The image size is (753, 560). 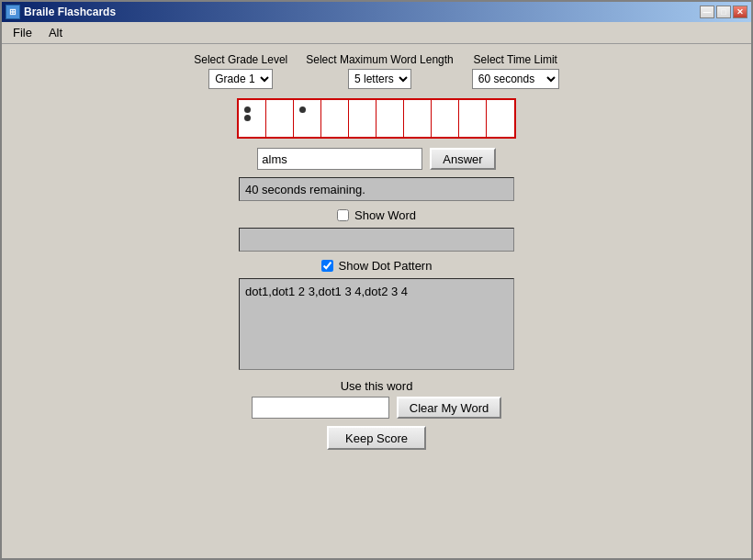 I want to click on time-limit-select: 30 seconds 60 seconds 90 seconds 120 sec…, so click(x=516, y=79).